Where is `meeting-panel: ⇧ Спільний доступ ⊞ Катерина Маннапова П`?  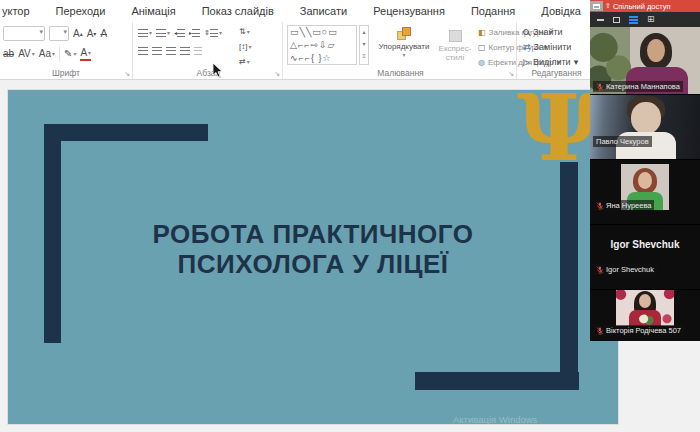
meeting-panel: ⇧ Спільний доступ ⊞ Катерина Маннапова П is located at coordinates (645, 170).